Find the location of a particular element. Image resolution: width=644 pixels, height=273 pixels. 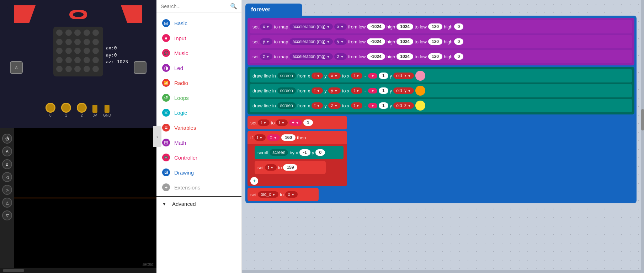

sidebar-item-variables: ≡ Variables is located at coordinates (199, 128).